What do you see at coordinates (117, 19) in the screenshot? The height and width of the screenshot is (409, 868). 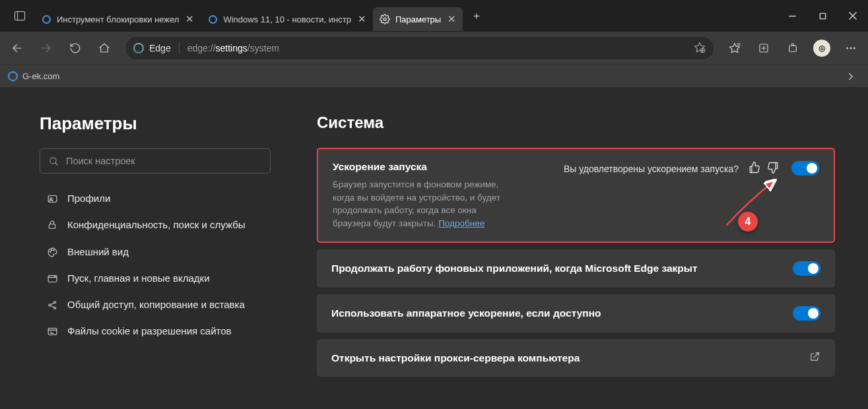 I see `tab-1: Инструмент блокировки нежел ✕` at bounding box center [117, 19].